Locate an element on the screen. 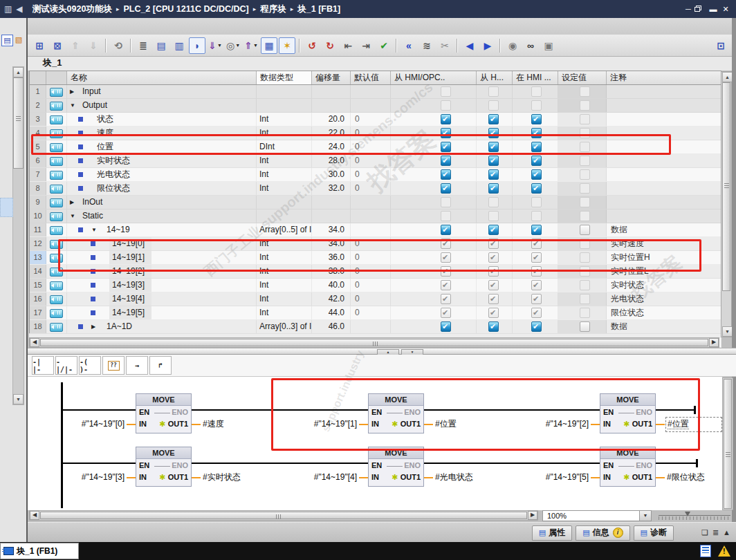 This screenshot has width=736, height=560. input-operand: #"14~19"[1] is located at coordinates (321, 424).